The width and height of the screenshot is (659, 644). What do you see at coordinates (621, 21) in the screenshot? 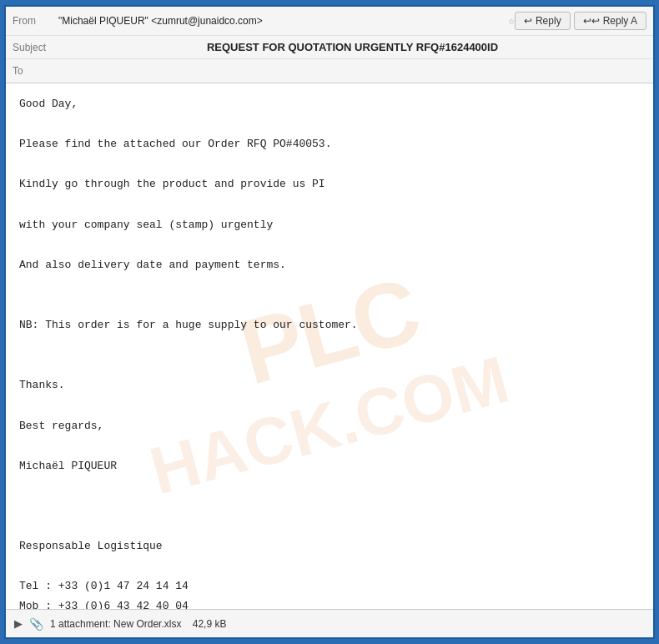
I see `reply-all-label: Reply A` at bounding box center [621, 21].